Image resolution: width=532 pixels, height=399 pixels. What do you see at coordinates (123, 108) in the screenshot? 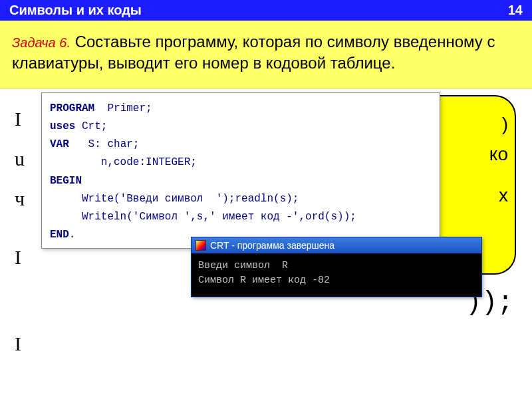
I see `code-text: Primer;` at bounding box center [123, 108].